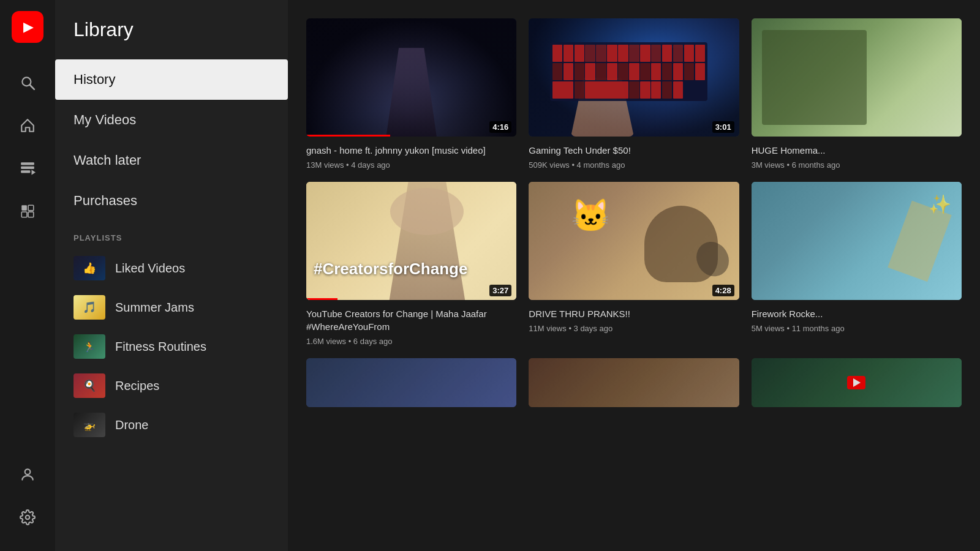  I want to click on playlist-summer-jams: 🎵 Summer Jams, so click(172, 307).